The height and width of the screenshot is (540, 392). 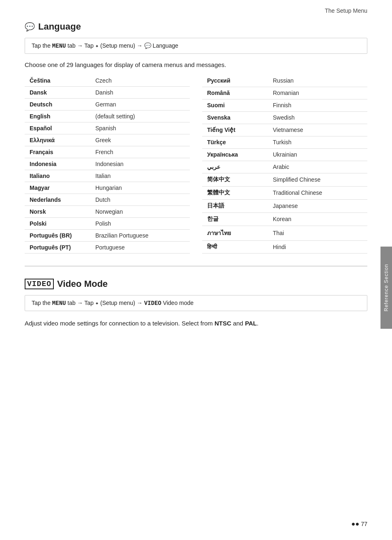 I want to click on table-row: IndonesiaIndonesian, so click(x=107, y=164).